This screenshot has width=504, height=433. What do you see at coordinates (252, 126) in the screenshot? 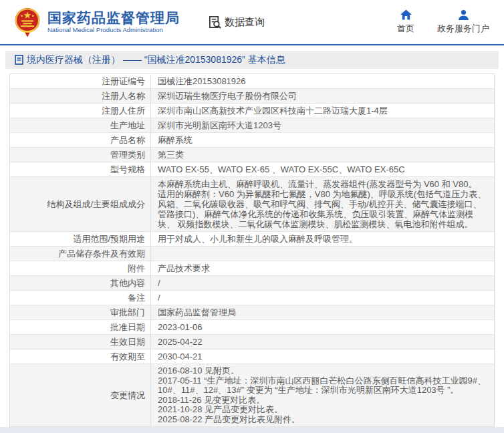
I see `table-row: 生产地址 深圳市光明新区南环大道1203号` at bounding box center [252, 126].